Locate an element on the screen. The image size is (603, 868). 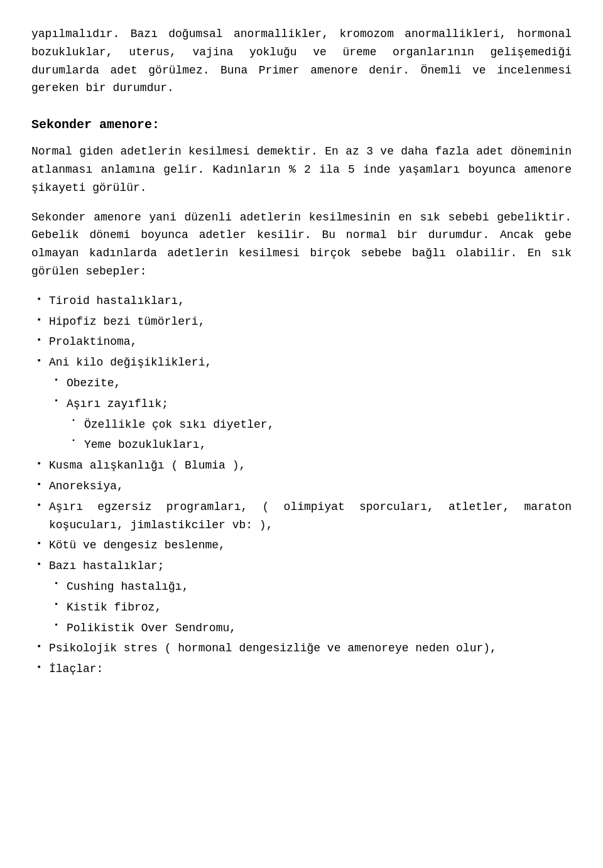
list-item: Obezite, is located at coordinates (302, 383).